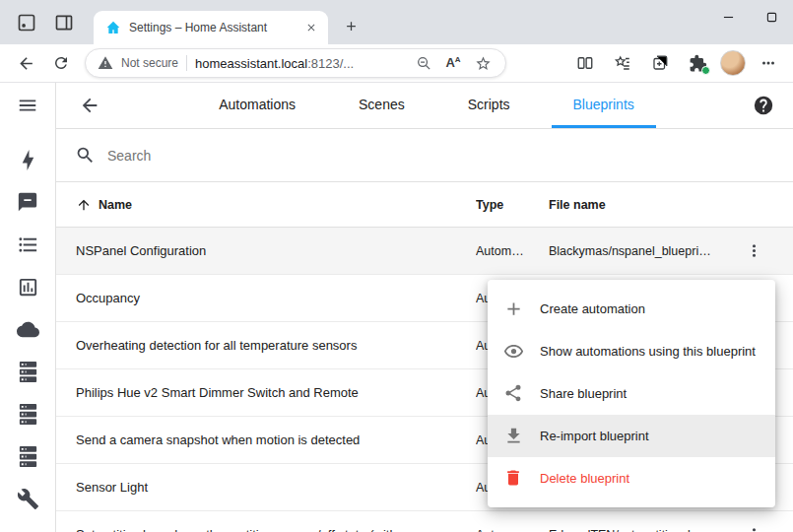  I want to click on address-divider, so click(187, 63).